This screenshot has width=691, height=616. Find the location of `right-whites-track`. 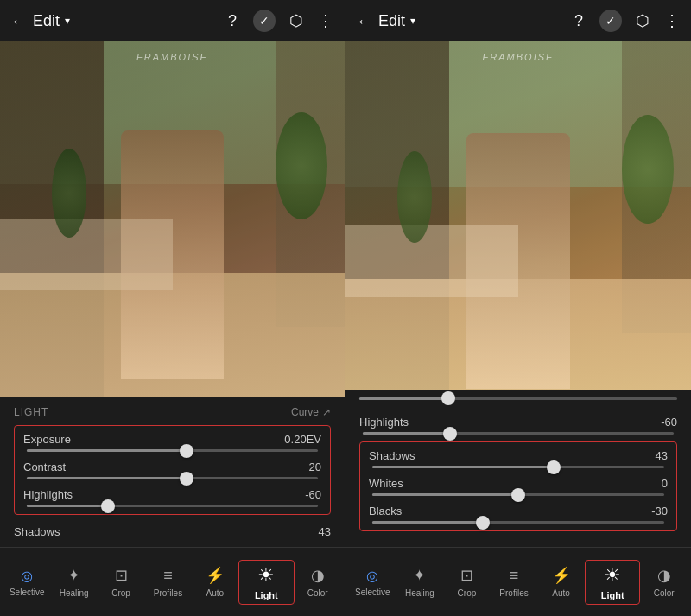

right-whites-track is located at coordinates (518, 494).